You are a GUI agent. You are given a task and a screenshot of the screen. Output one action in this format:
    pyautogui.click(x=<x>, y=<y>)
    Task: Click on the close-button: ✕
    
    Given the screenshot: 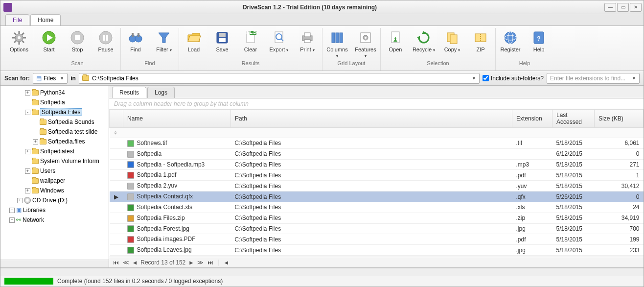 What is the action you would take?
    pyautogui.click(x=636, y=7)
    